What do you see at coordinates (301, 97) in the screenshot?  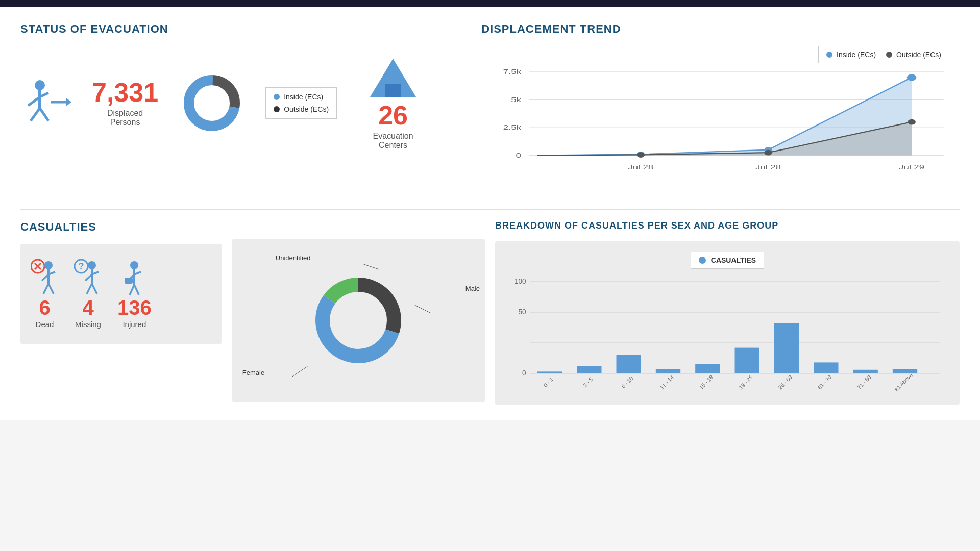 I see `legend-inside: Inside (ECs)` at bounding box center [301, 97].